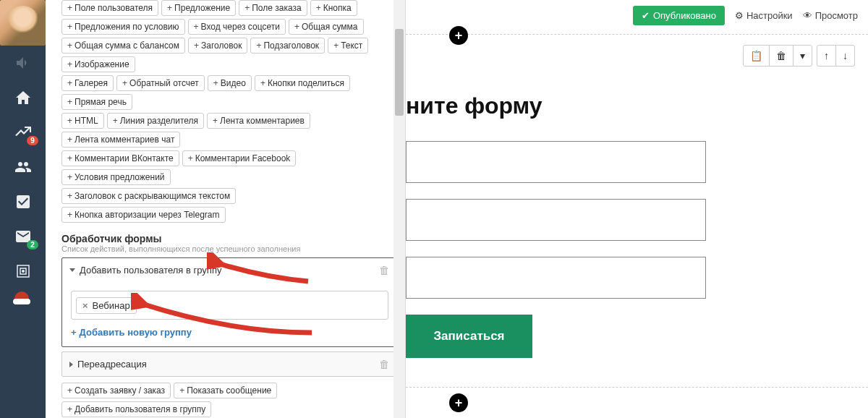 Image resolution: width=868 pixels, height=418 pixels. What do you see at coordinates (23, 132) in the screenshot?
I see `growth-icon: 9` at bounding box center [23, 132].